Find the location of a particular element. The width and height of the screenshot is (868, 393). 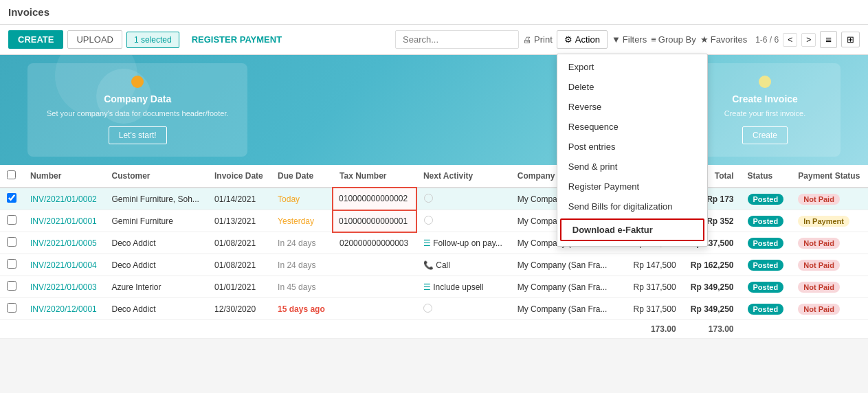

cell-invoice-date: 01/14/2021 is located at coordinates (239, 199).